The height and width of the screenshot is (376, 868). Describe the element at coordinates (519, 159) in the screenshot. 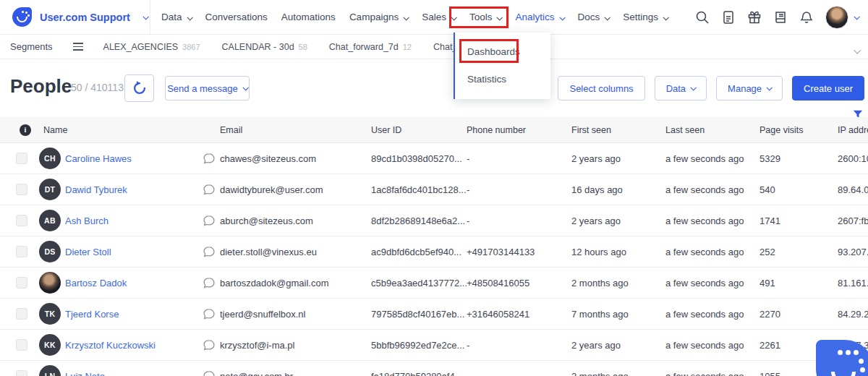

I see `phone-cell: -` at that location.